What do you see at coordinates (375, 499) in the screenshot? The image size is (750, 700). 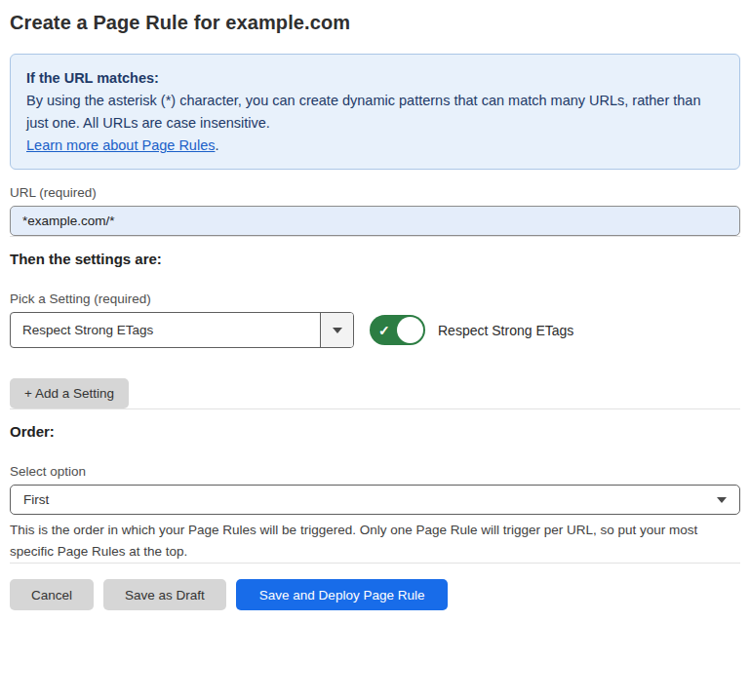 I see `order-select: First` at bounding box center [375, 499].